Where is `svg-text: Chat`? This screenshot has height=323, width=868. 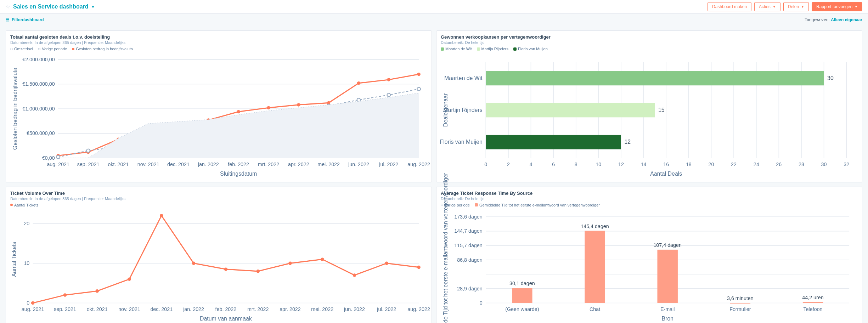
svg-text: Chat is located at coordinates (595, 309).